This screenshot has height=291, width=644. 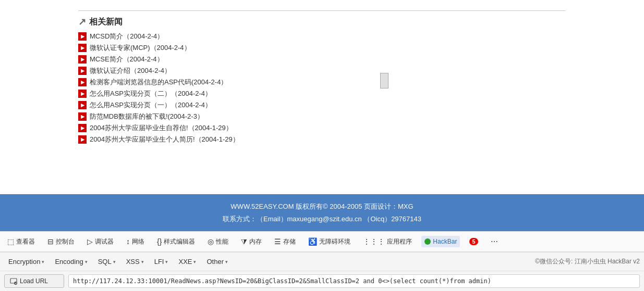 I want to click on hackbar-menu-label: Encryption, so click(x=24, y=261).